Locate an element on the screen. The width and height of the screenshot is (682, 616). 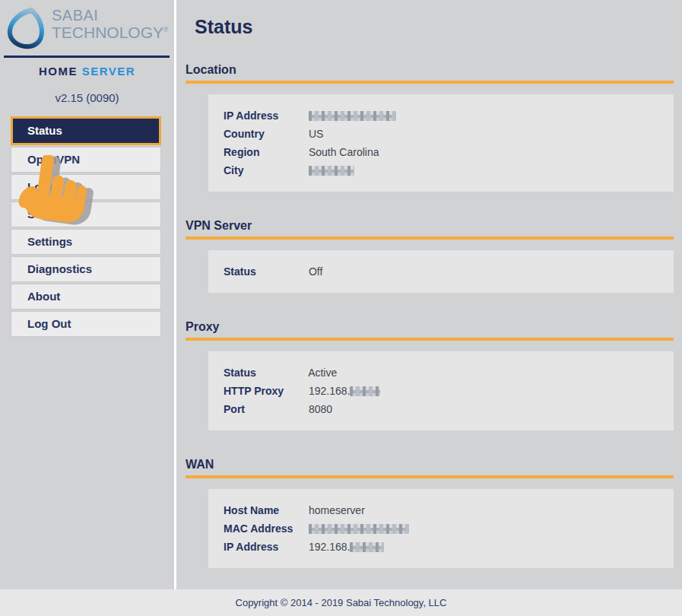
page-title: Status is located at coordinates (438, 27).